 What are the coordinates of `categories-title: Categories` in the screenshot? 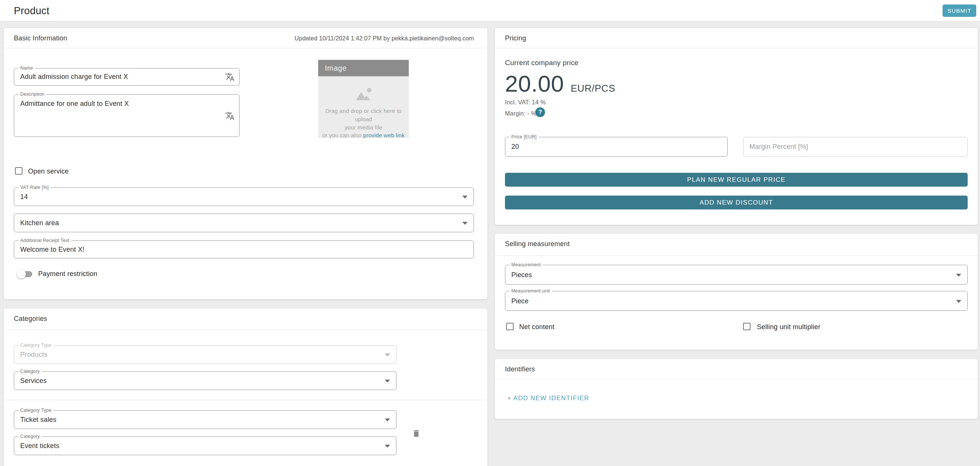 It's located at (30, 319).